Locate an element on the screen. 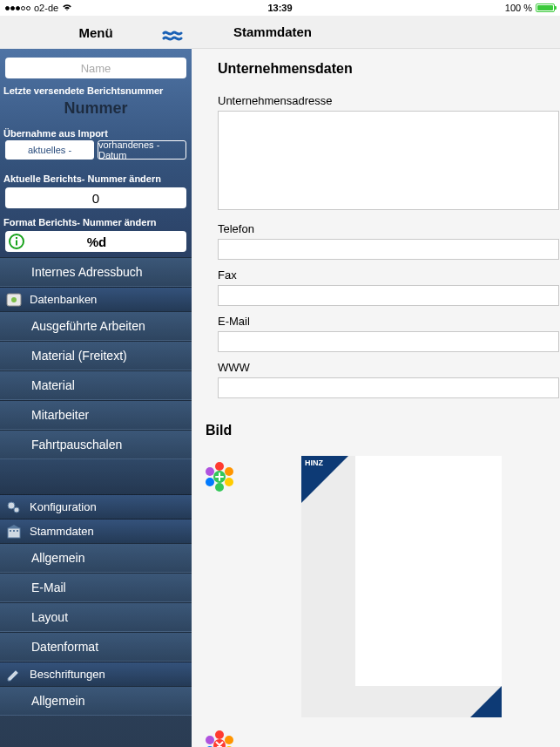 The height and width of the screenshot is (747, 560). label-email: E-Mail is located at coordinates (388, 319).